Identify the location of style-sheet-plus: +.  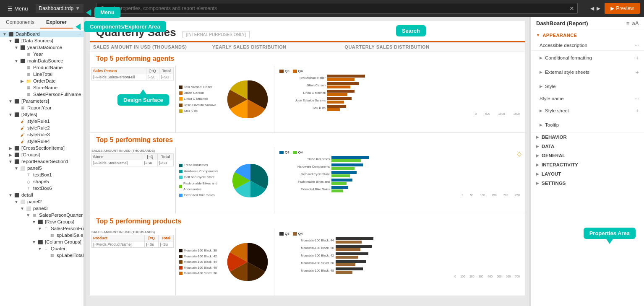
(637, 111).